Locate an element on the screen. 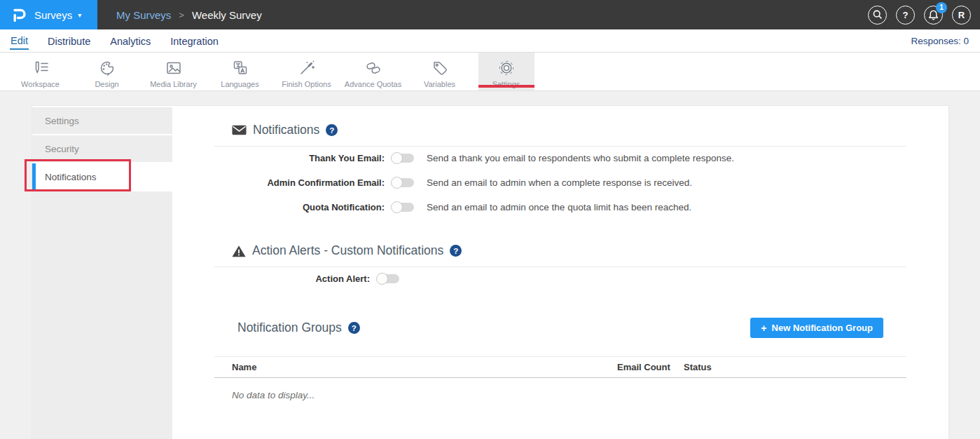 The width and height of the screenshot is (980, 439). settings-gear-icon is located at coordinates (506, 68).